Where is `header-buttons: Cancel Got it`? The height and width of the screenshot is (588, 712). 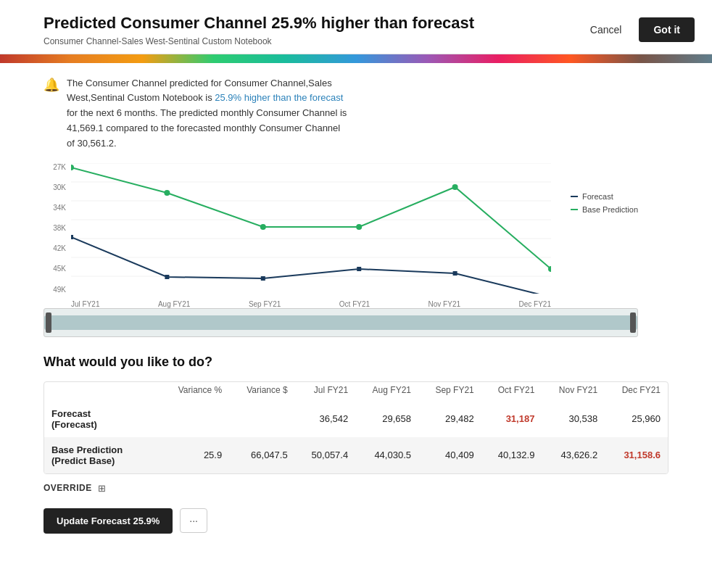
header-buttons: Cancel Got it is located at coordinates (637, 28).